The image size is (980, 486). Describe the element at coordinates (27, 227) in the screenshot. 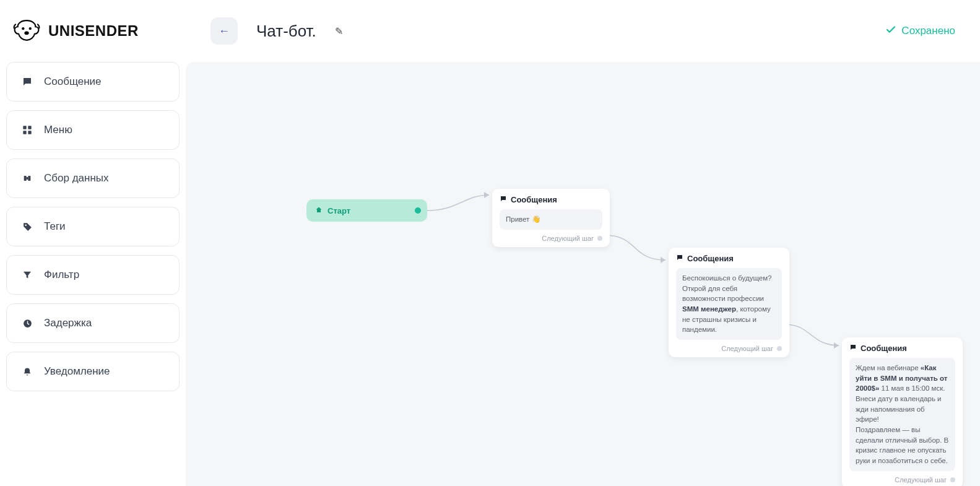

I see `tag-icon` at that location.